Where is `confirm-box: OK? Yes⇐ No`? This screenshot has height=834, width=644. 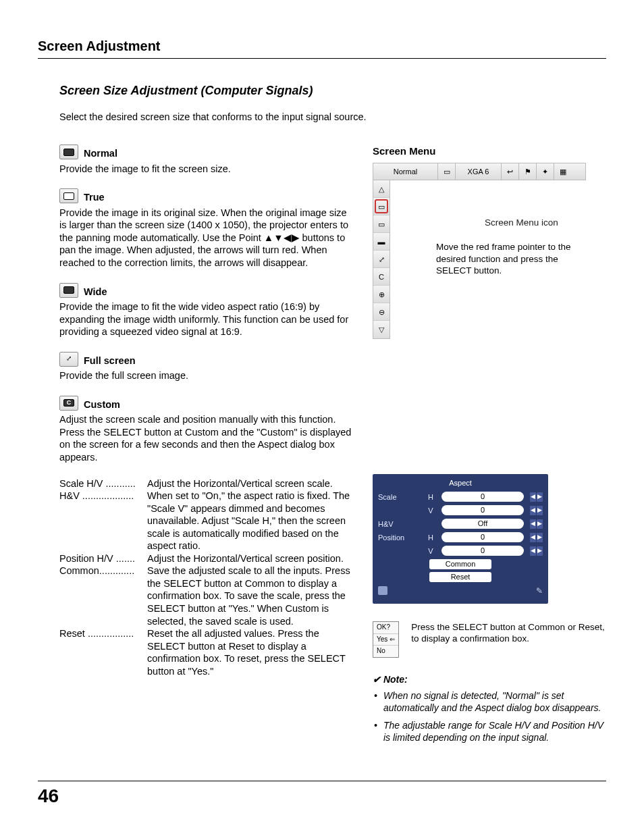 confirm-box: OK? Yes⇐ No is located at coordinates (386, 640).